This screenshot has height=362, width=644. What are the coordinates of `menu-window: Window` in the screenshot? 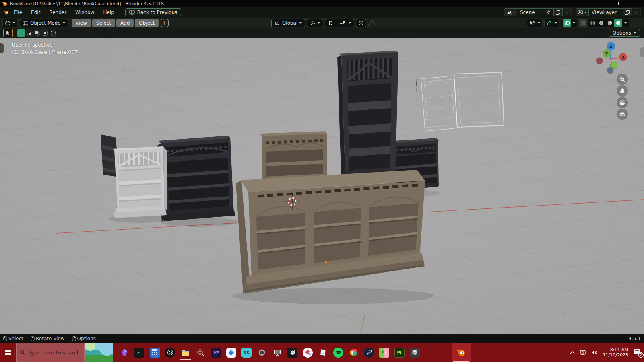 It's located at (85, 12).